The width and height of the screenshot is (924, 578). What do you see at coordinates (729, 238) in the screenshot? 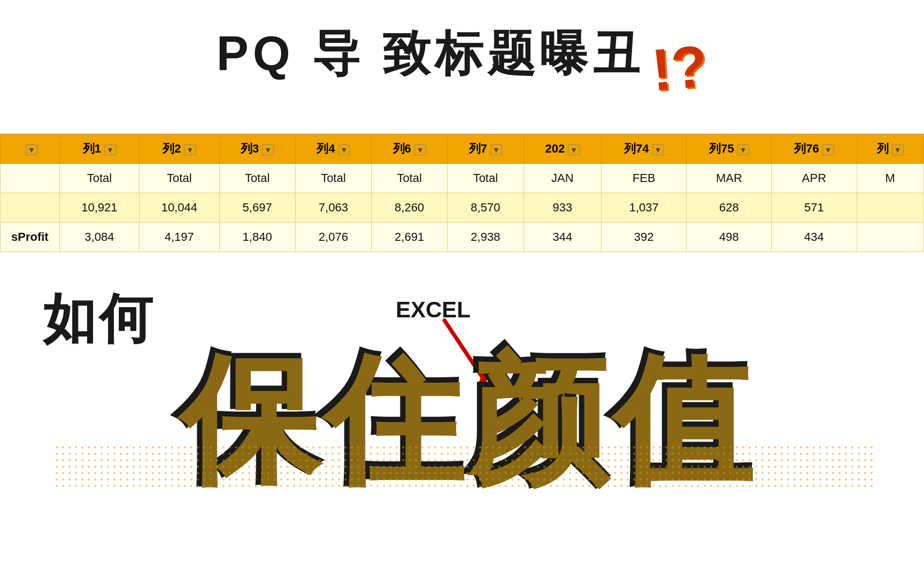
I see `row3-col75: 498` at bounding box center [729, 238].